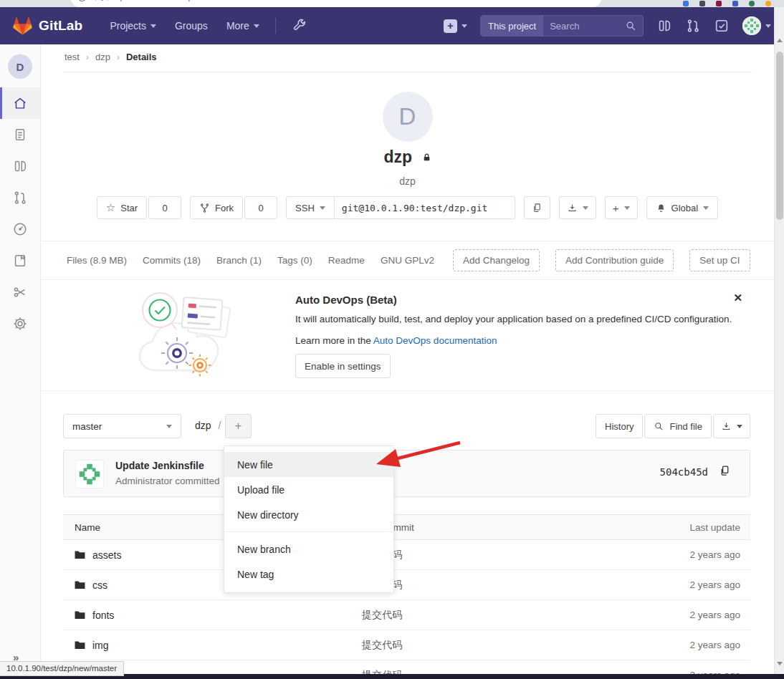  What do you see at coordinates (425, 208) in the screenshot?
I see `clone-url-field: git@10.0.1.90:test/dzp.git` at bounding box center [425, 208].